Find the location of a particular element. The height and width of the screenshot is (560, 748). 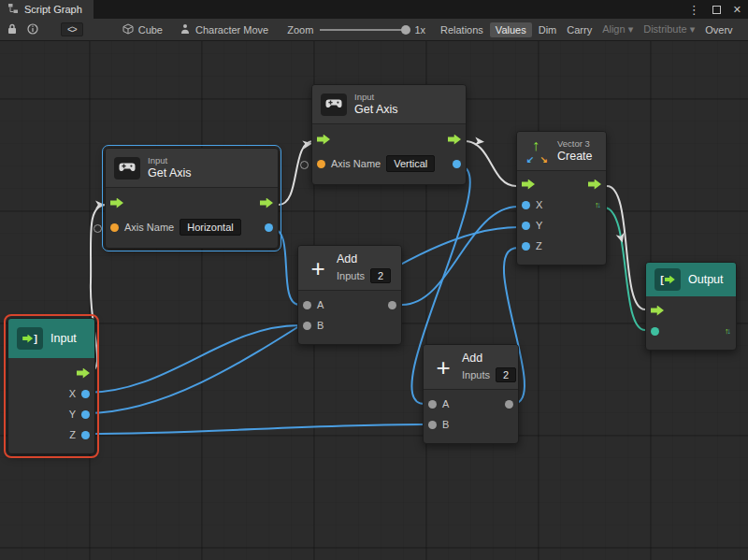

menu-icon: ⋮ is located at coordinates (694, 9).